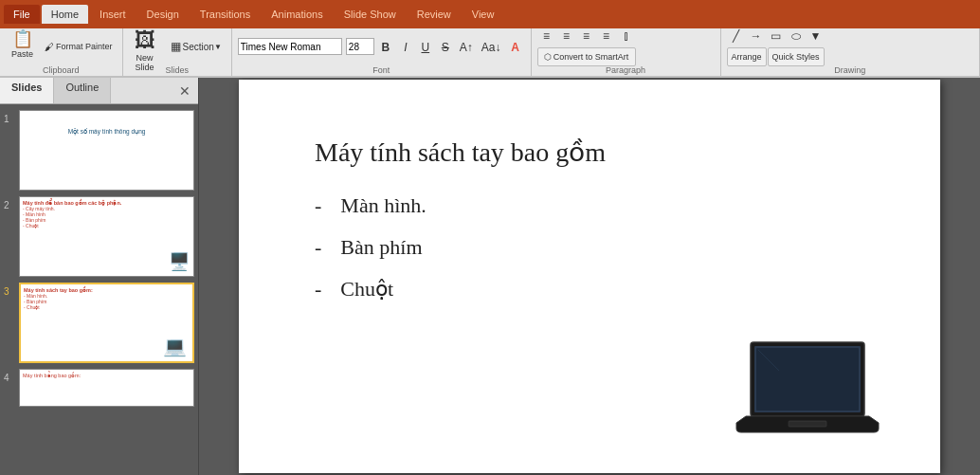 The height and width of the screenshot is (475, 980). I want to click on arrange-button: Arrange, so click(747, 57).